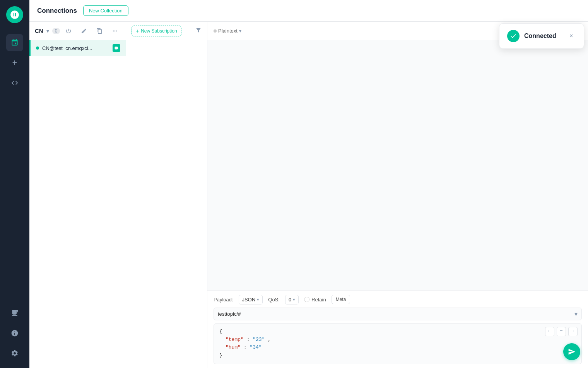 This screenshot has height=368, width=588. I want to click on sidebar-item-settings, so click(15, 353).